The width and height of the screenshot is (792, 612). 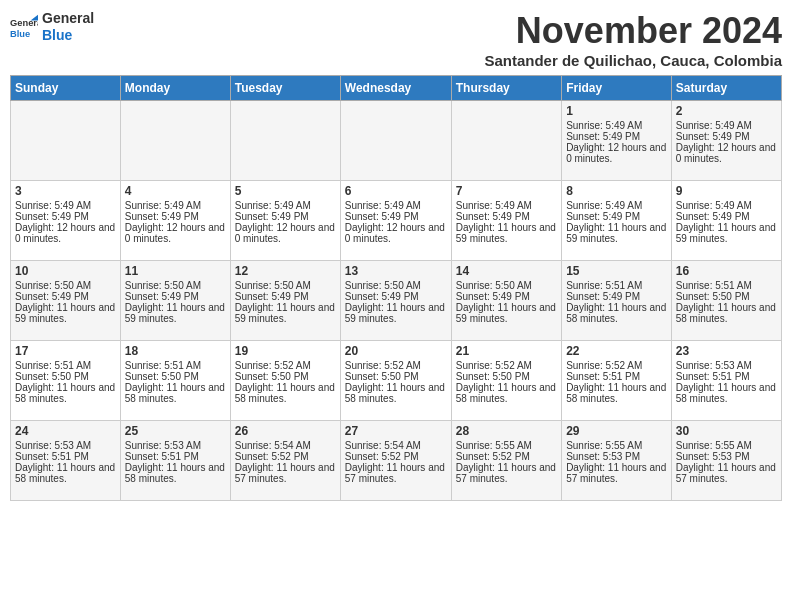 I want to click on sunrise-text: Sunrise: 5:54 AM, so click(x=396, y=446).